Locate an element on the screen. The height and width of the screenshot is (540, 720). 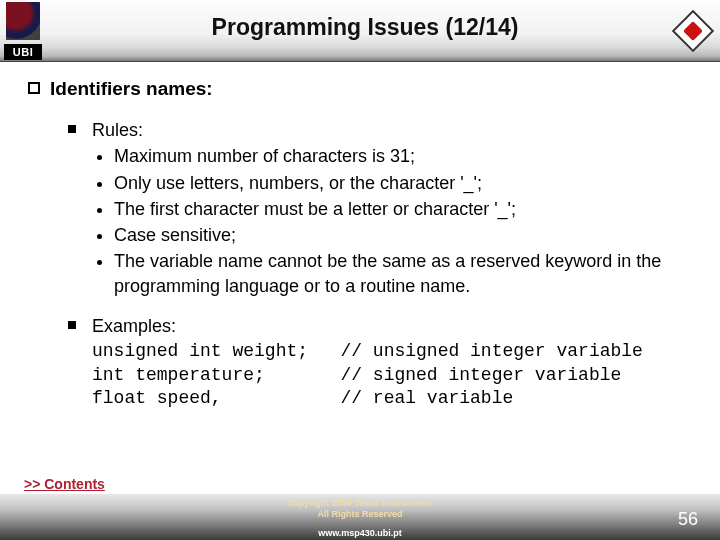
rule-item: Case sensitive; is located at coordinates (403, 235).